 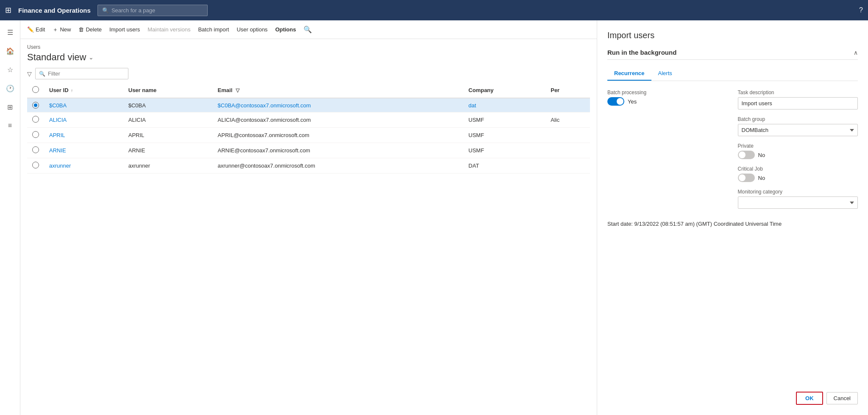 I want to click on monitoring-category-label: Monitoring category, so click(x=798, y=192).